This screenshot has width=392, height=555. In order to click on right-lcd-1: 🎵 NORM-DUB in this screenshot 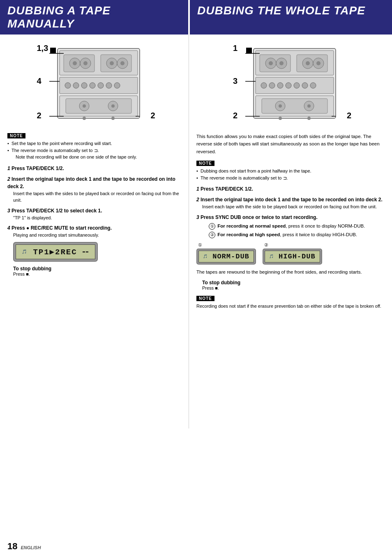, I will do `click(226, 256)`.